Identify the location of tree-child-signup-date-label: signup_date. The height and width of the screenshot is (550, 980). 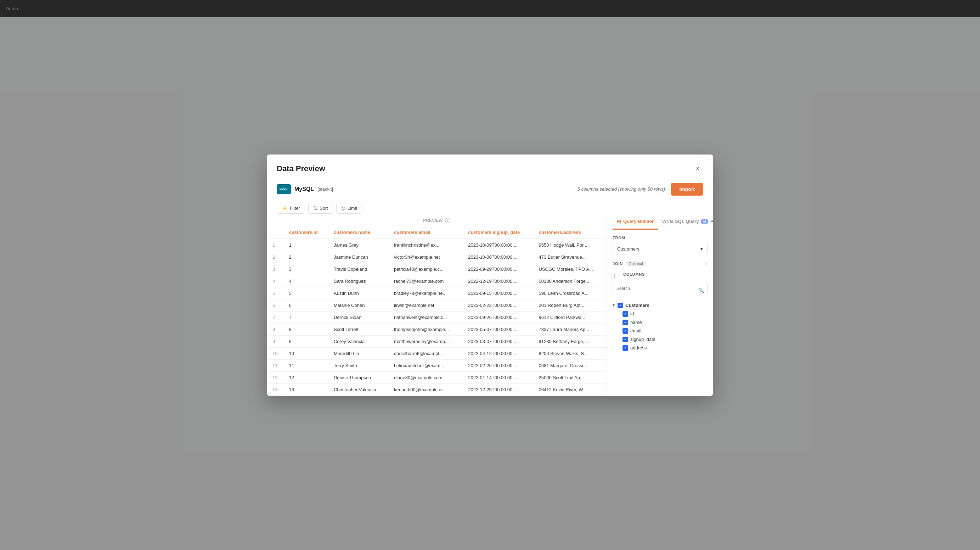
(643, 340).